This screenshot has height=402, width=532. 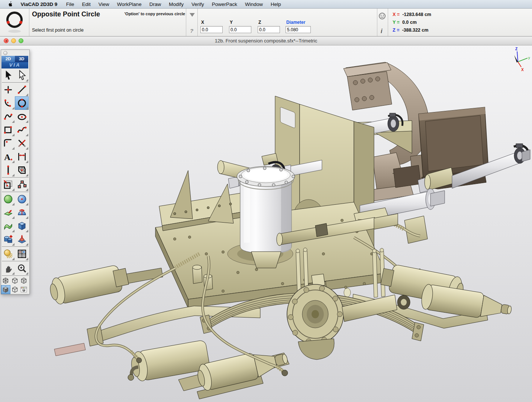 I want to click on tool-spline, so click(x=22, y=130).